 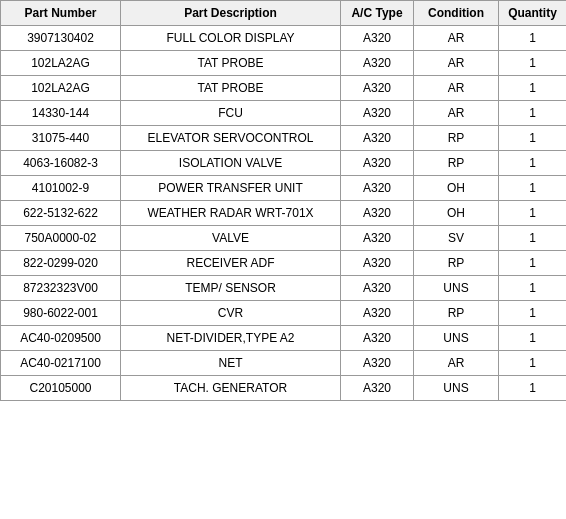 I want to click on part-description-cell: WEATHER RADAR WRT-701X, so click(x=231, y=214).